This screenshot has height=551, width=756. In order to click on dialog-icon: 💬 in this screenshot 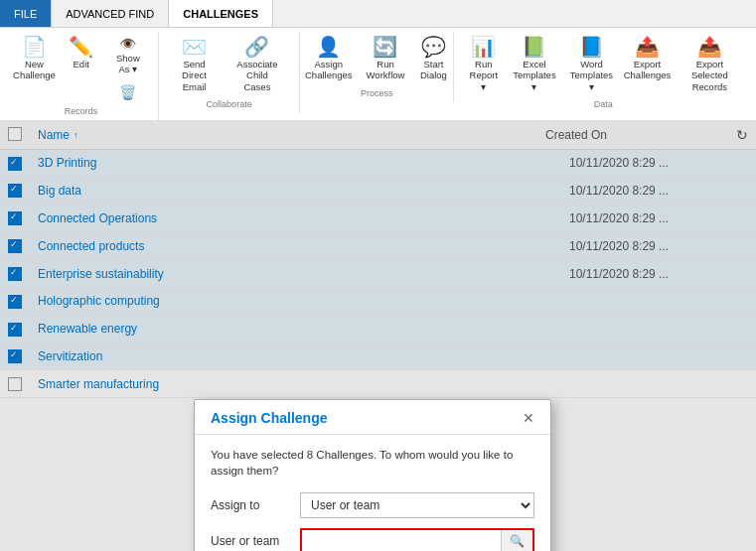, I will do `click(433, 47)`.